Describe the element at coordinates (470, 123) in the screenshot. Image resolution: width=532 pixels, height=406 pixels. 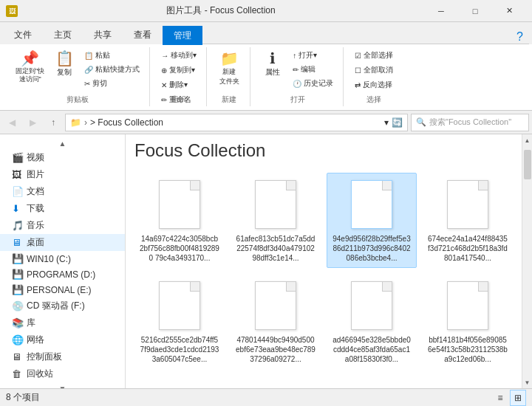
I see `search-placeholder: 搜索"Focus Collection"` at that location.